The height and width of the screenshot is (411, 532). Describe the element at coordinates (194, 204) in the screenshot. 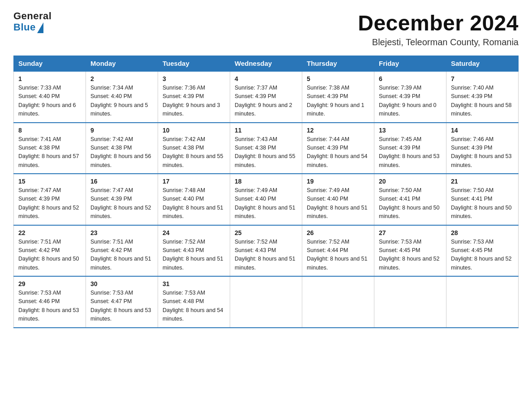

I see `day-info: Sunrise: 7:48 AM Sunset: 4:40 PM Dayligh…` at that location.